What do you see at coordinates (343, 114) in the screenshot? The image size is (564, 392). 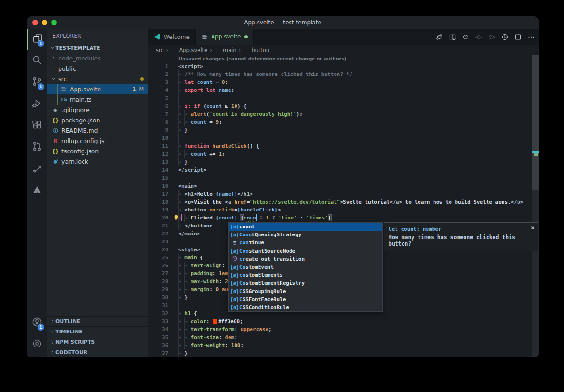 I see `code-line-7: 7→ → alert(`count is dangerously high!`)…` at bounding box center [343, 114].